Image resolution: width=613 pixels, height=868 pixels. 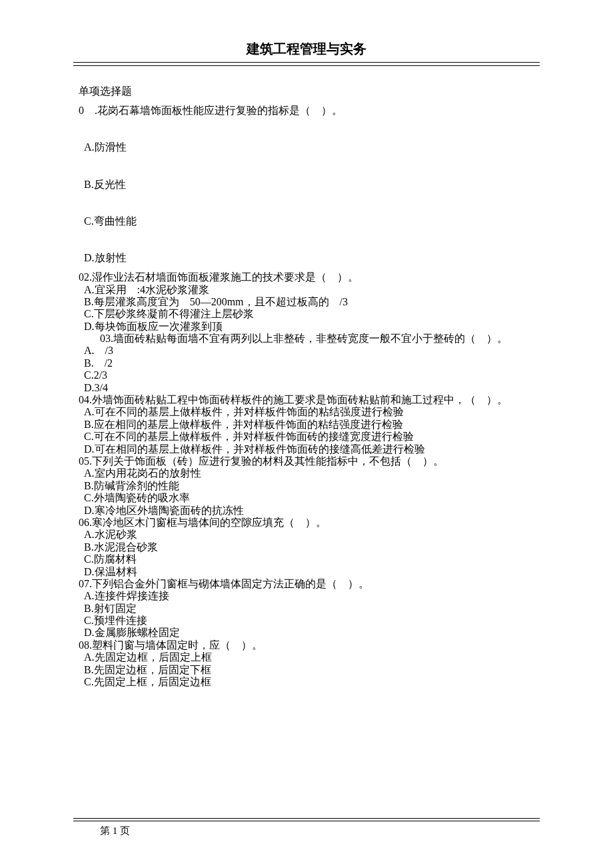 What do you see at coordinates (309, 372) in the screenshot?
I see `q3-option-c: C.2/3` at bounding box center [309, 372].